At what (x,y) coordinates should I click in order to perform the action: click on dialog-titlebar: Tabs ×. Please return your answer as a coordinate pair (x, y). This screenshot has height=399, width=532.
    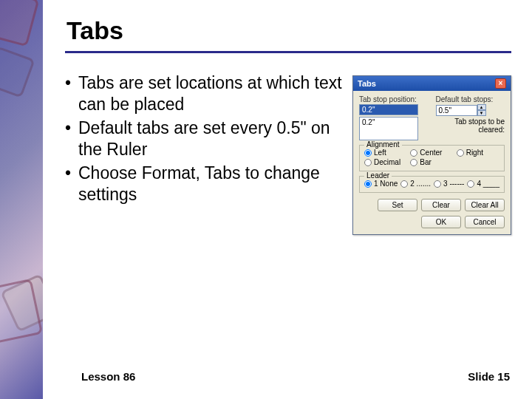
    Looking at the image, I should click on (432, 83).